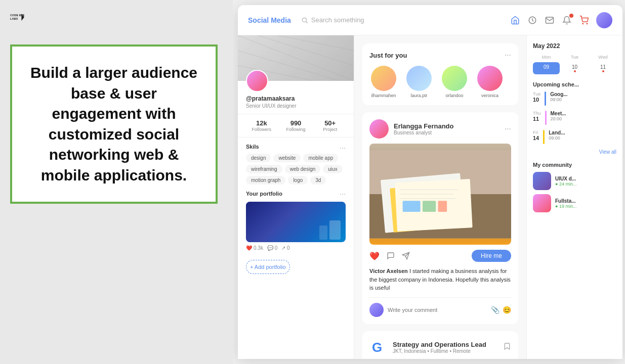 Image resolution: width=625 pixels, height=364 pixels. What do you see at coordinates (546, 118) in the screenshot?
I see `event-bar-meet` at bounding box center [546, 118].